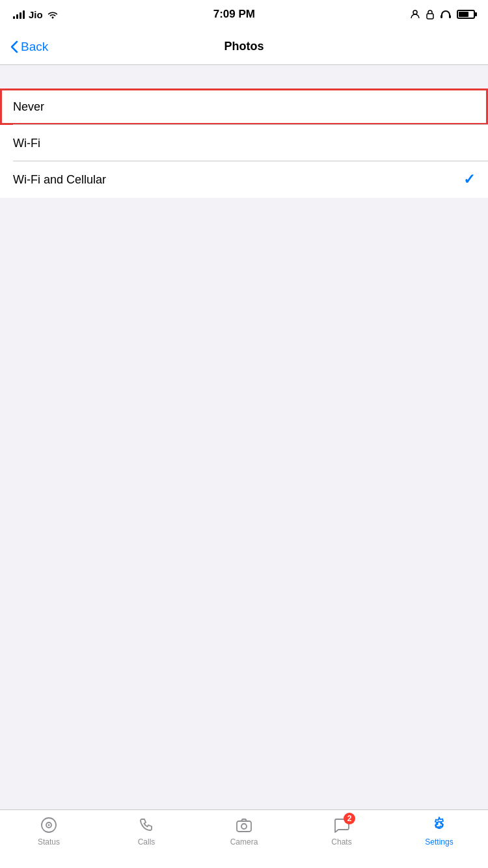  What do you see at coordinates (36, 14) in the screenshot?
I see `status-left: Jio` at bounding box center [36, 14].